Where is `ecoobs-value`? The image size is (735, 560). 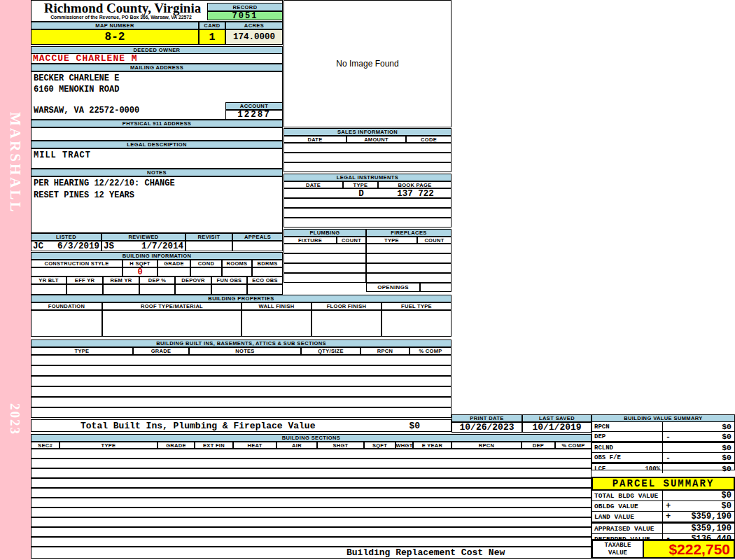
ecoobs-value is located at coordinates (265, 290).